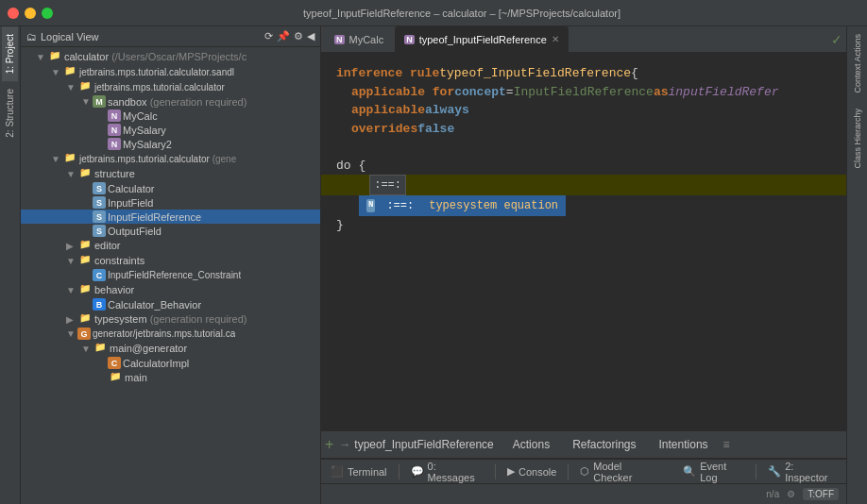 This screenshot has height=504, width=867. I want to click on sidebar-tab-context-actions: Context Actions, so click(858, 64).